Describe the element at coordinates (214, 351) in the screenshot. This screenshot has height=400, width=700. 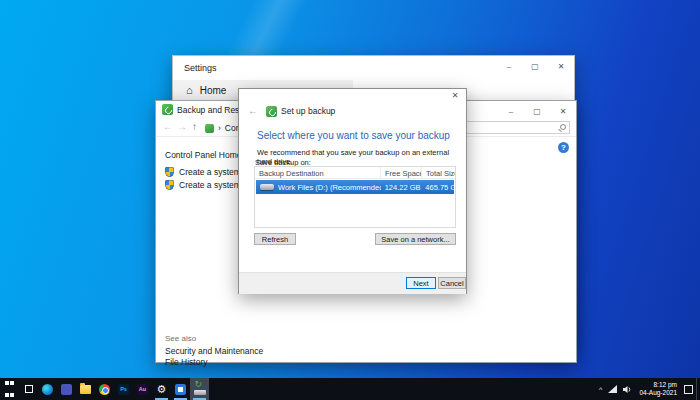
I see `security-maintenance-link: Security and Maintenance` at that location.